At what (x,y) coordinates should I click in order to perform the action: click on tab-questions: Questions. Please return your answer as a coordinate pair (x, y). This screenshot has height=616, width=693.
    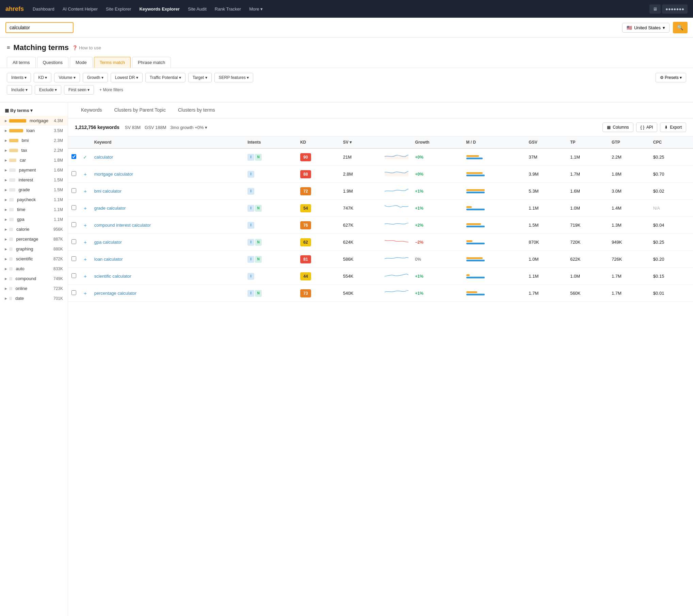
    Looking at the image, I should click on (53, 62).